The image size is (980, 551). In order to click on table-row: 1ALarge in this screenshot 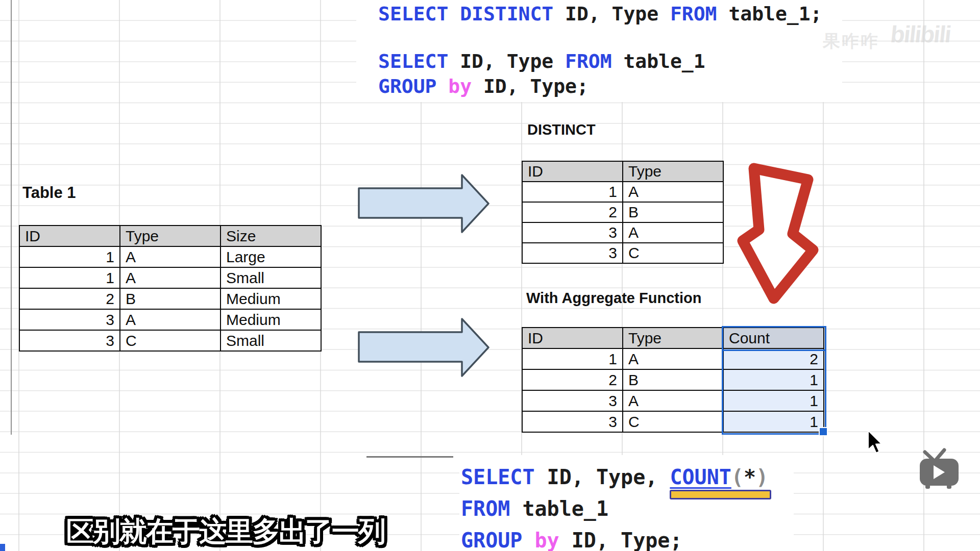, I will do `click(170, 257)`.